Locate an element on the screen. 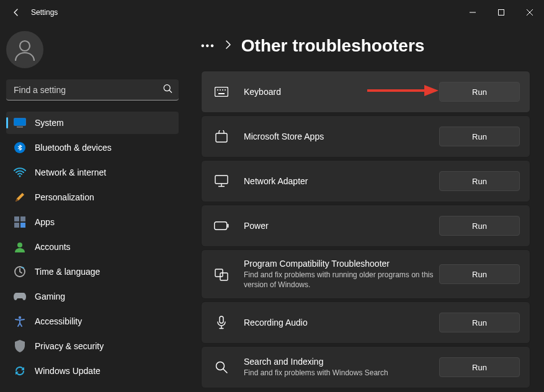  troubleshooter-card-search: Search and Indexing Find and fix problem… is located at coordinates (366, 367).